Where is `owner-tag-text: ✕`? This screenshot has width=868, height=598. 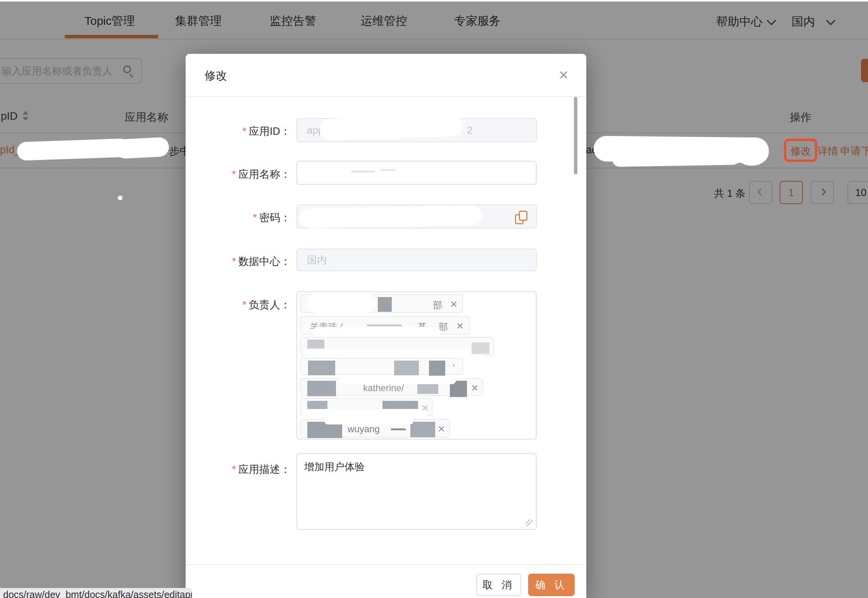
owner-tag-text: ✕ is located at coordinates (425, 408).